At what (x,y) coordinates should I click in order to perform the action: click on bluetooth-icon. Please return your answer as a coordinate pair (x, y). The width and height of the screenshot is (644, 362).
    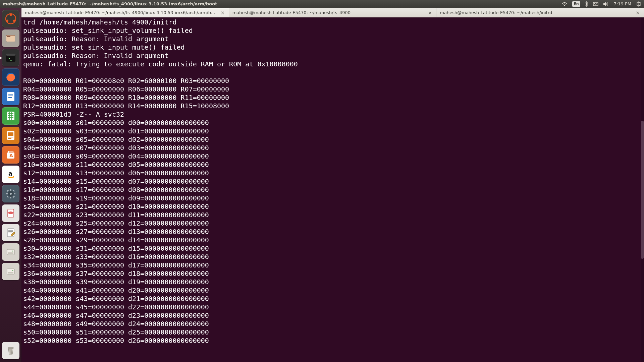
    Looking at the image, I should click on (587, 4).